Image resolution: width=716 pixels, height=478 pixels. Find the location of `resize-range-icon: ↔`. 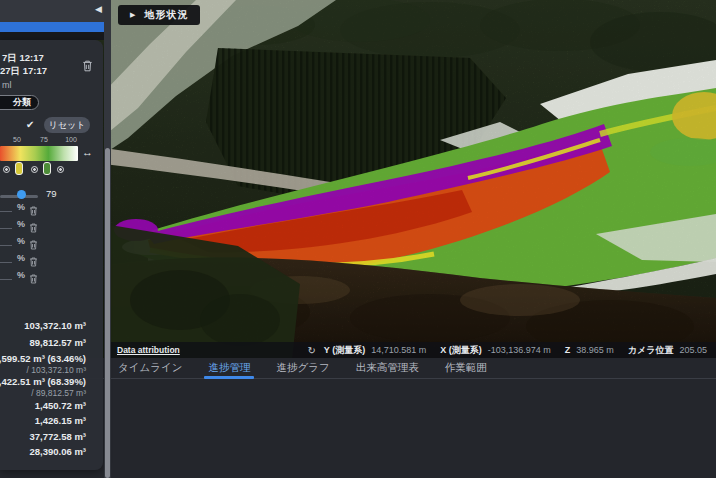

resize-range-icon: ↔ is located at coordinates (88, 152).